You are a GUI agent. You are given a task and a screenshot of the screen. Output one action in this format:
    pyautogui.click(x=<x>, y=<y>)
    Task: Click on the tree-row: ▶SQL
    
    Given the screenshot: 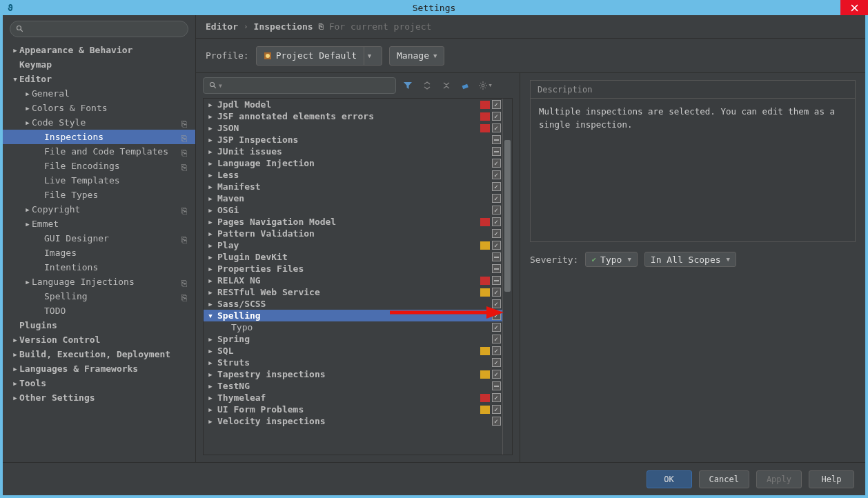 What is the action you would take?
    pyautogui.click(x=353, y=350)
    